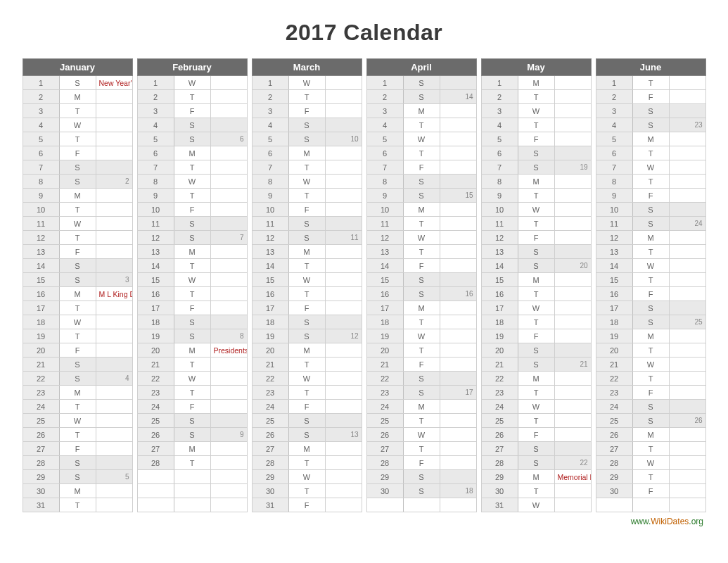 Image resolution: width=728 pixels, height=563 pixels. What do you see at coordinates (114, 477) in the screenshot?
I see `day-content: 5` at bounding box center [114, 477].